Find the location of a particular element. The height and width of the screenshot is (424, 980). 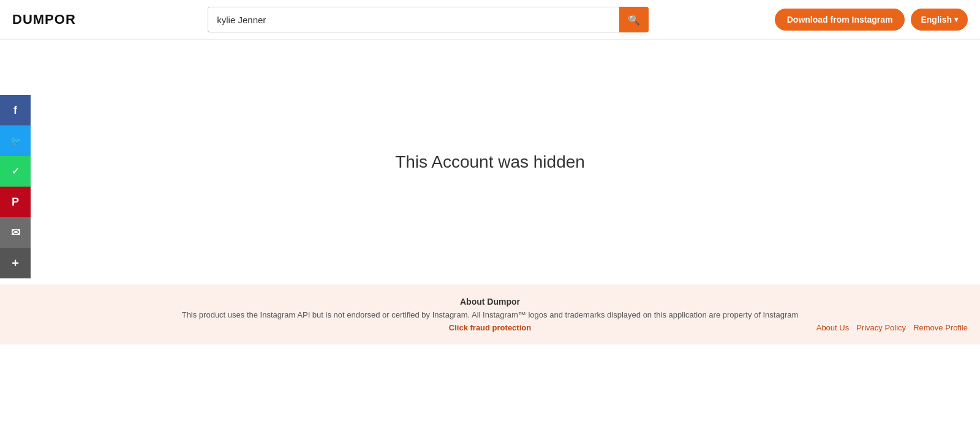

twitter-icon: 🐦 is located at coordinates (16, 141).